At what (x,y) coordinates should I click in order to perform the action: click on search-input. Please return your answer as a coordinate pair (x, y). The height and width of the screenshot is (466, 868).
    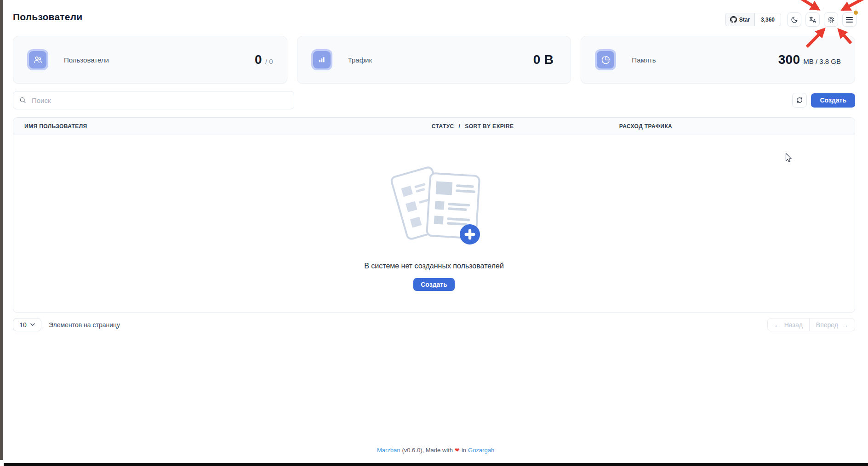
    Looking at the image, I should click on (154, 100).